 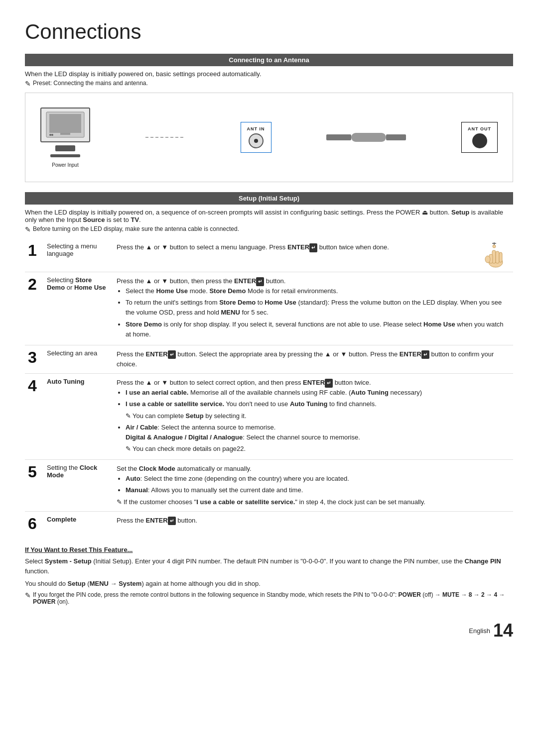 What do you see at coordinates (479, 129) in the screenshot?
I see `ant-out-label: ANT OUT` at bounding box center [479, 129].